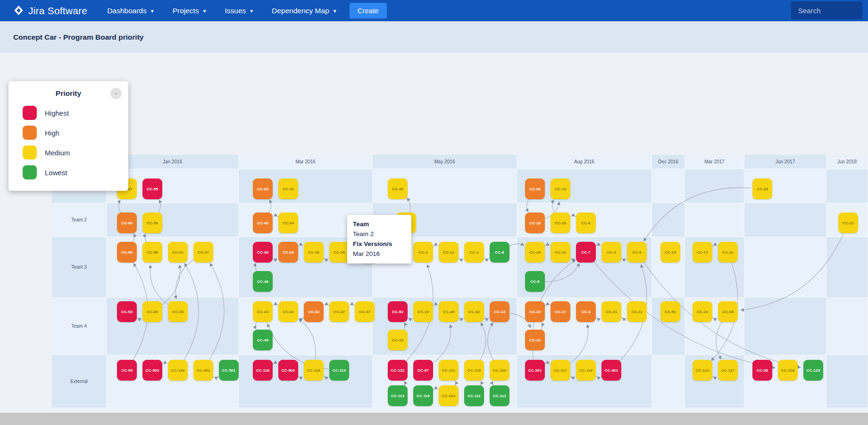 The height and width of the screenshot is (425, 868). Describe the element at coordinates (178, 252) in the screenshot. I see `issue-card-cc-61: CC-61` at that location.